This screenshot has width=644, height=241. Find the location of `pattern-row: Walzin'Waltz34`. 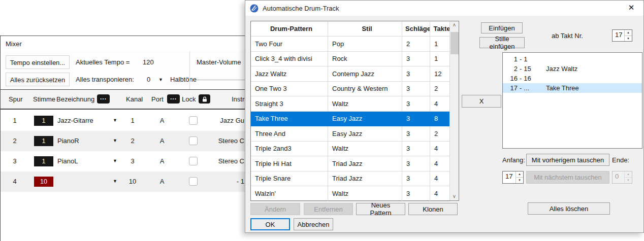

pattern-row: Walzin'Waltz34 is located at coordinates (350, 194).